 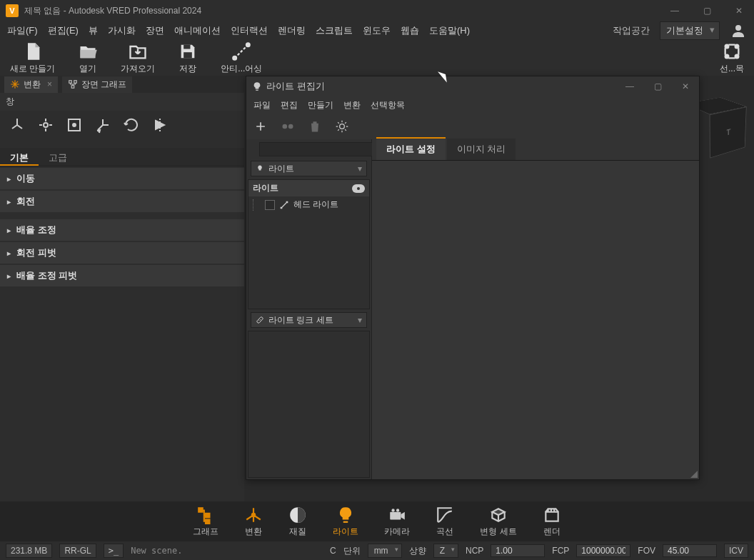 What do you see at coordinates (690, 551) in the screenshot?
I see `status-fov-input` at bounding box center [690, 551].